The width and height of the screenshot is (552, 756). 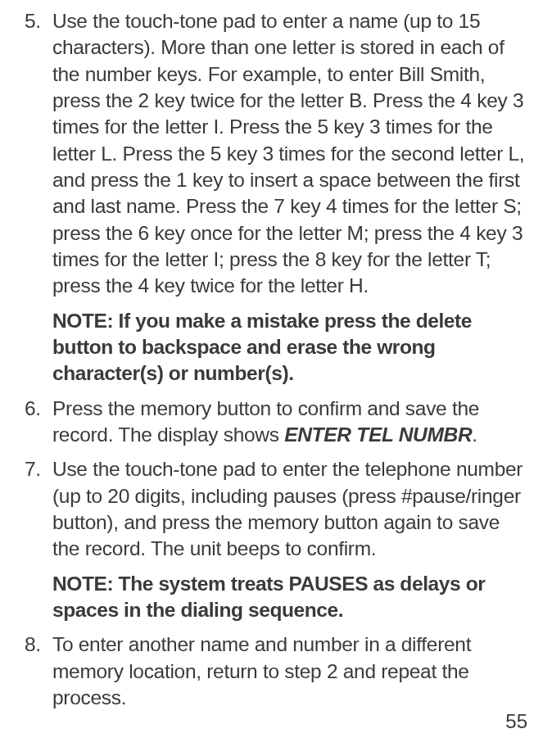 What do you see at coordinates (276, 672) in the screenshot?
I see `step-8: 8. To enter another name and number in a…` at bounding box center [276, 672].